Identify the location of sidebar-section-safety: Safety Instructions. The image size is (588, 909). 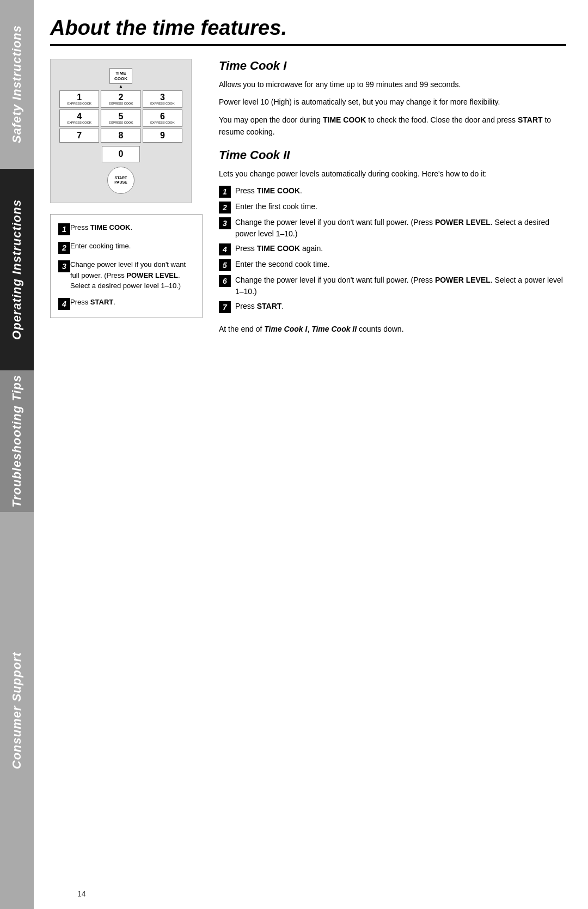
(17, 84).